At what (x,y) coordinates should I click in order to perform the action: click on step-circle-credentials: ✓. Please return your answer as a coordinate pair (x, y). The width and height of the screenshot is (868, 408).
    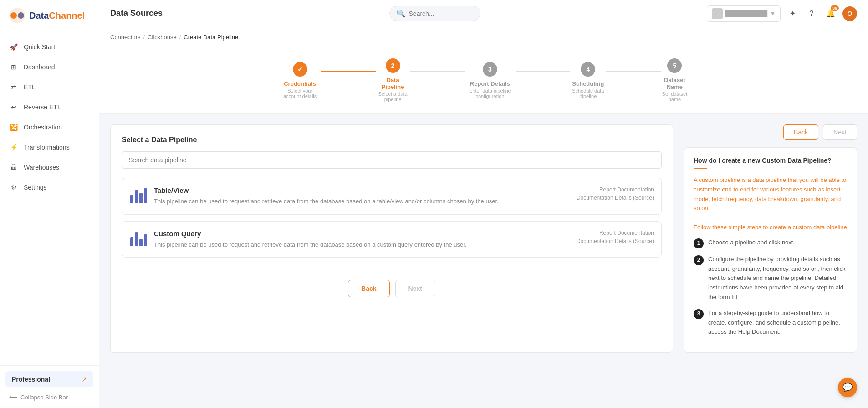
    Looking at the image, I should click on (300, 69).